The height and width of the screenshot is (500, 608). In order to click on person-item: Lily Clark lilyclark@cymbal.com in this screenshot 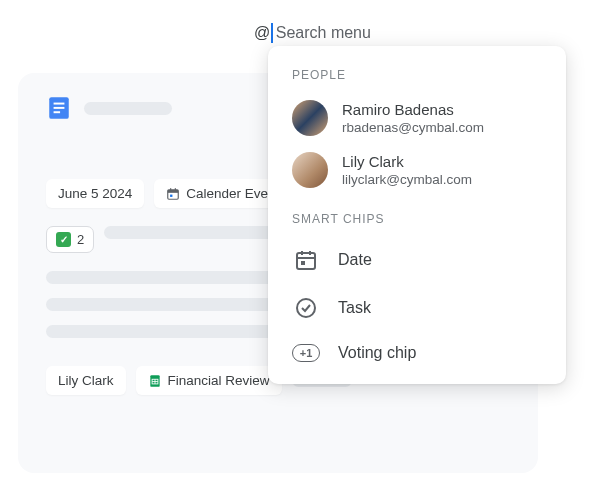, I will do `click(417, 170)`.